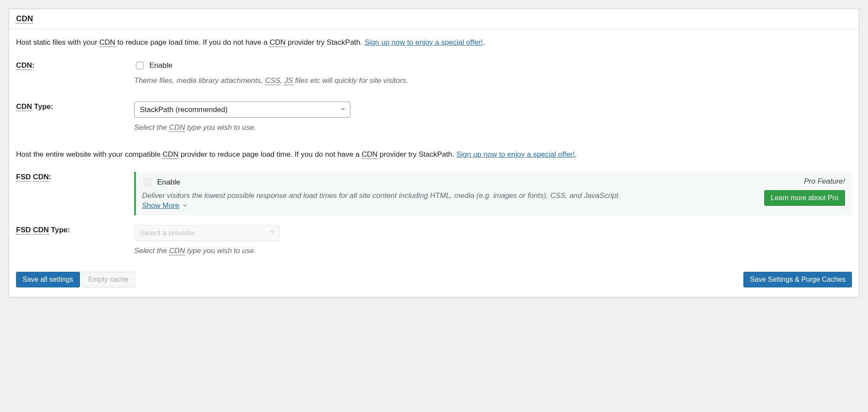  I want to click on row-cdn-enable: CDN: Enable Theme files, media library a…, so click(434, 73).